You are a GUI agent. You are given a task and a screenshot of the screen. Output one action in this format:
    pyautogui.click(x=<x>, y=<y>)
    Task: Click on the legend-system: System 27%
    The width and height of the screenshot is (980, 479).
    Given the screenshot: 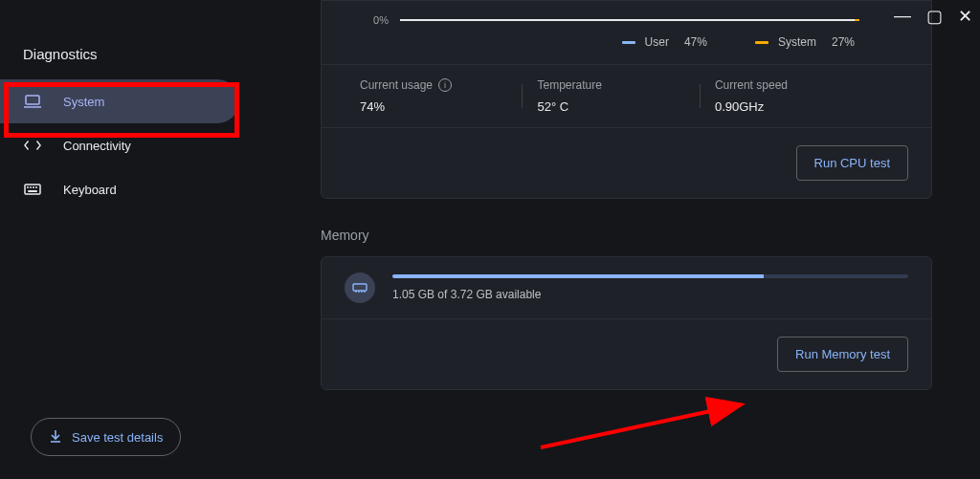 What is the action you would take?
    pyautogui.click(x=805, y=42)
    